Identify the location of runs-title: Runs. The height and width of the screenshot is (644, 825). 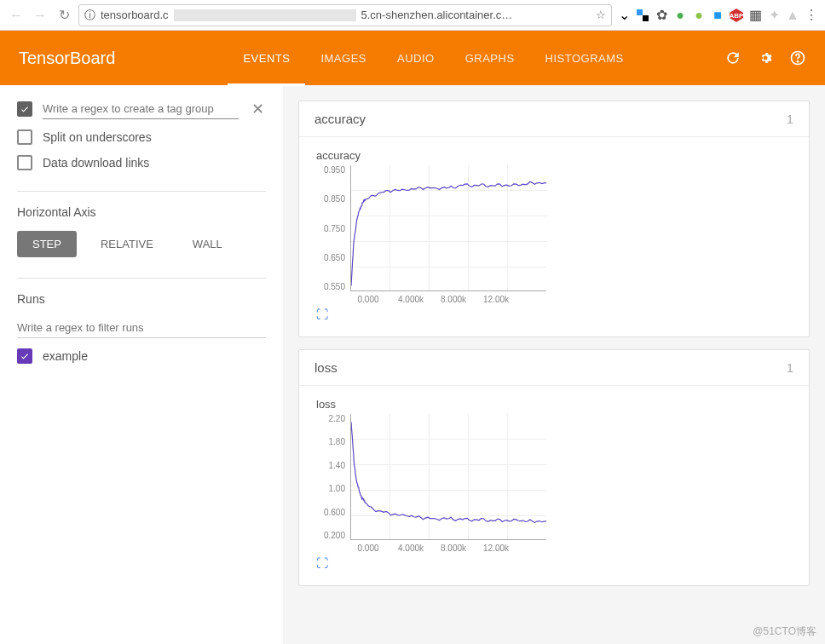
(141, 299).